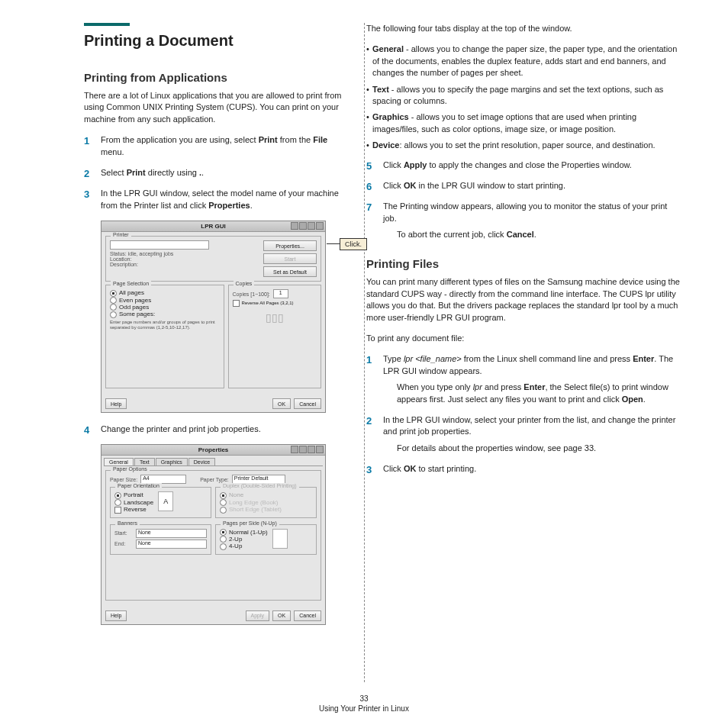 This screenshot has height=728, width=728. What do you see at coordinates (258, 616) in the screenshot?
I see `apply-button: Apply` at bounding box center [258, 616].